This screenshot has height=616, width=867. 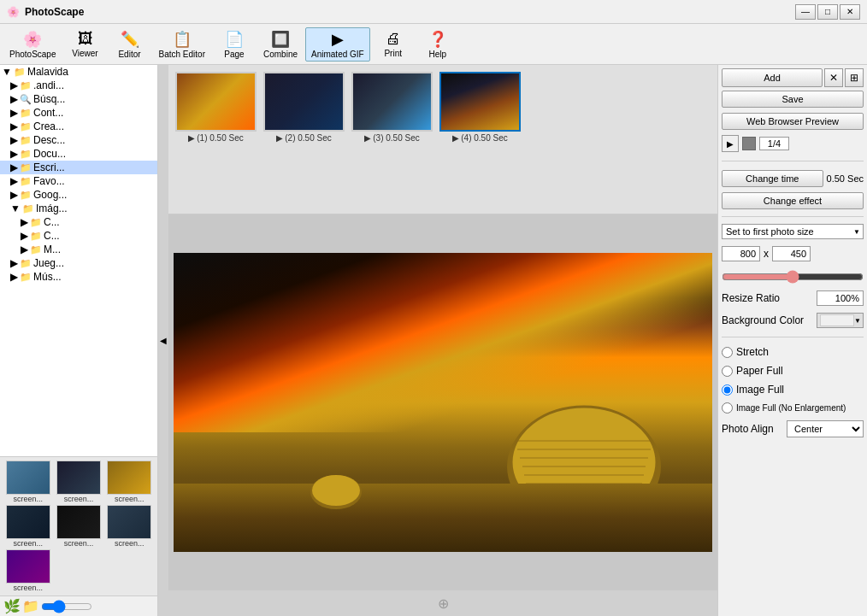 I want to click on thumb-5: screen..., so click(x=79, y=526).